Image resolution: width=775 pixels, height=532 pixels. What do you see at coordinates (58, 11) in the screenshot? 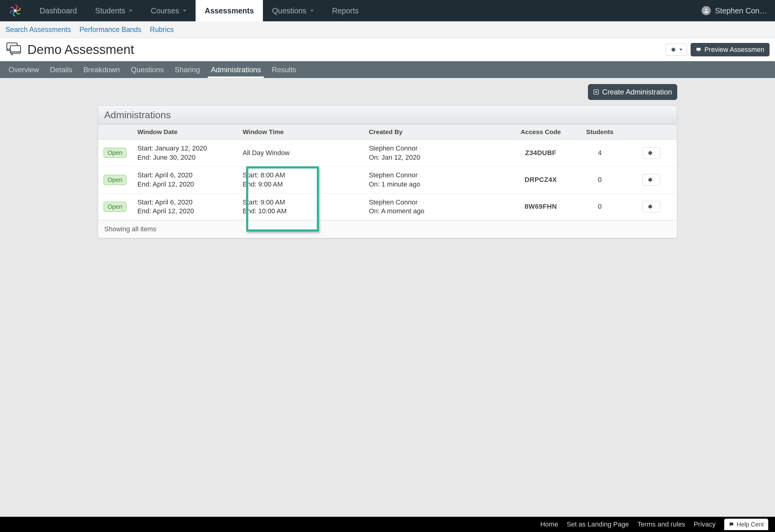
I see `nav-label: Dashboard` at bounding box center [58, 11].